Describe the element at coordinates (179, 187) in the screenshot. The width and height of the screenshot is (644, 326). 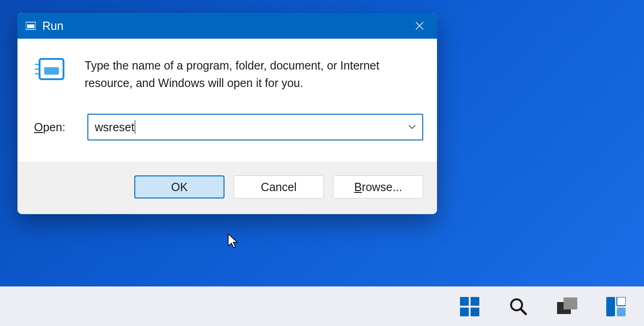
I see `ok-button: OK` at that location.